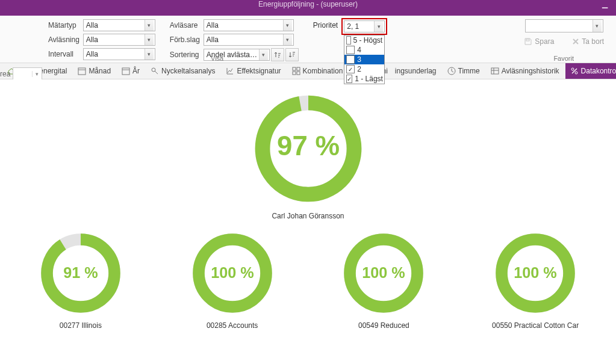 This screenshot has height=364, width=616. Describe the element at coordinates (249, 25) in the screenshot. I see `avlasare-select: Alla` at that location.